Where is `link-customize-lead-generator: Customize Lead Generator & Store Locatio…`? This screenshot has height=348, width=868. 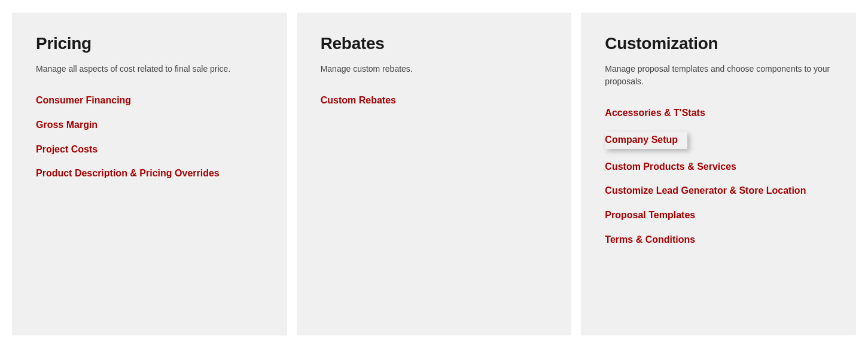
link-customize-lead-generator: Customize Lead Generator & Store Locatio… is located at coordinates (718, 191).